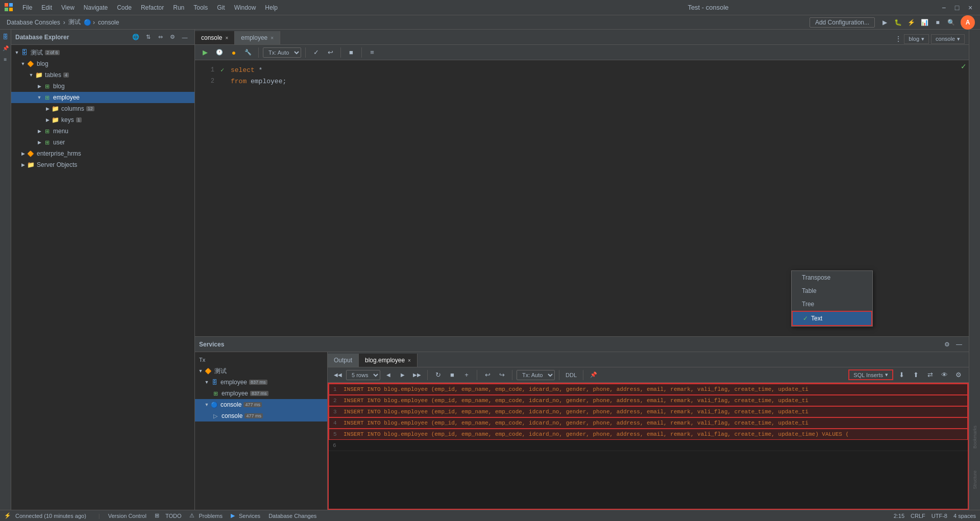 The image size is (980, 521). I want to click on undo-data-btn: ↩, so click(487, 375).